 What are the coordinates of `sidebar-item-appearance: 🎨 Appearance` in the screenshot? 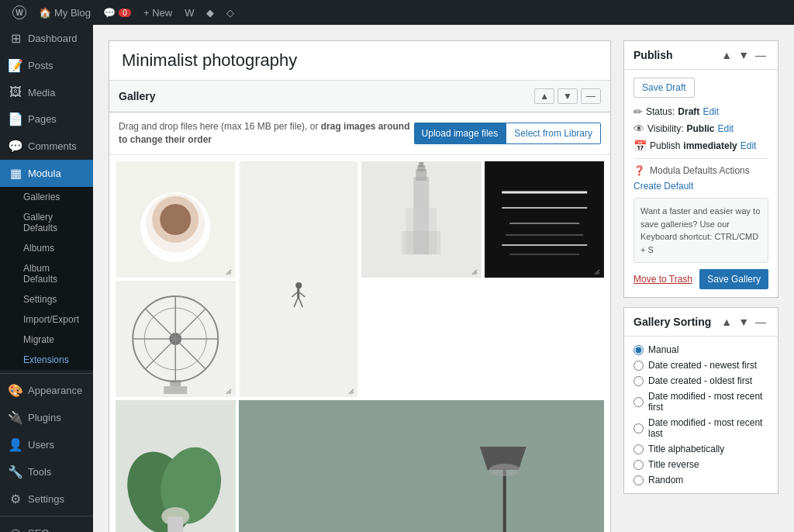 It's located at (47, 391).